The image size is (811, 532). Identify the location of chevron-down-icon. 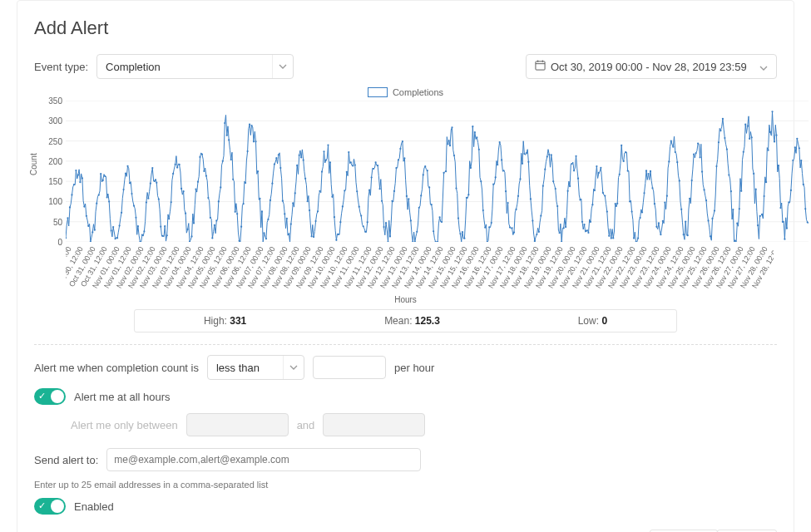
(283, 66).